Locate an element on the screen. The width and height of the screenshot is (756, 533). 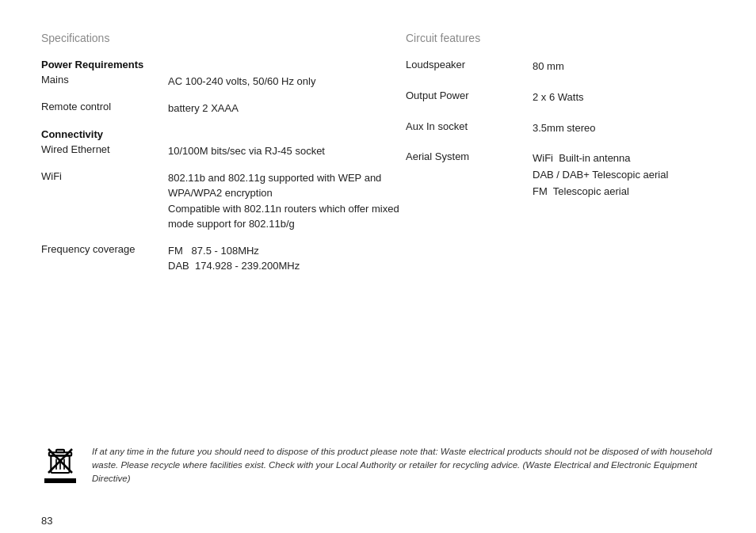
spec-value-mains: AC 100-240 volts, 50/60 Hz only is located at coordinates (287, 82).